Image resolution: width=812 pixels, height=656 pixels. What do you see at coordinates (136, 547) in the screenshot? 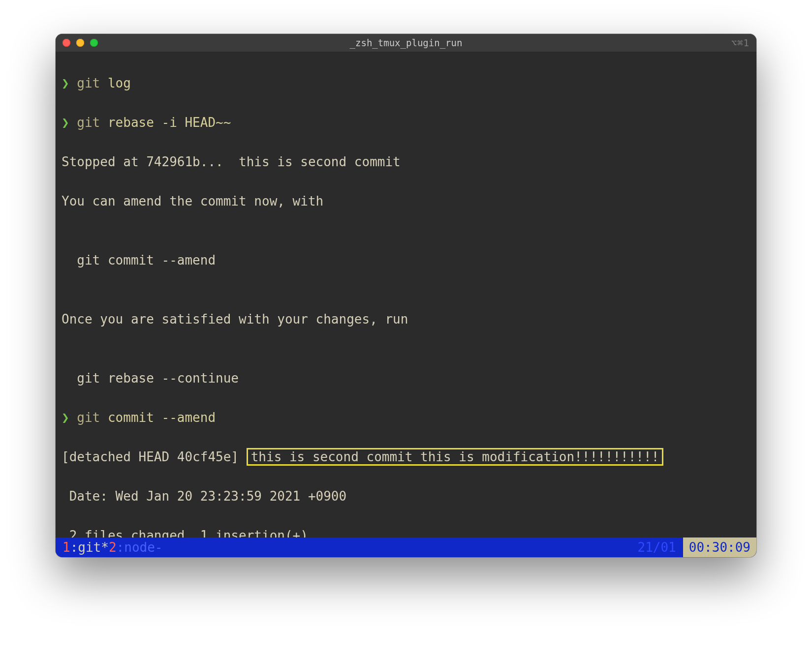
I see `tmux-window-2: 2:node-` at bounding box center [136, 547].